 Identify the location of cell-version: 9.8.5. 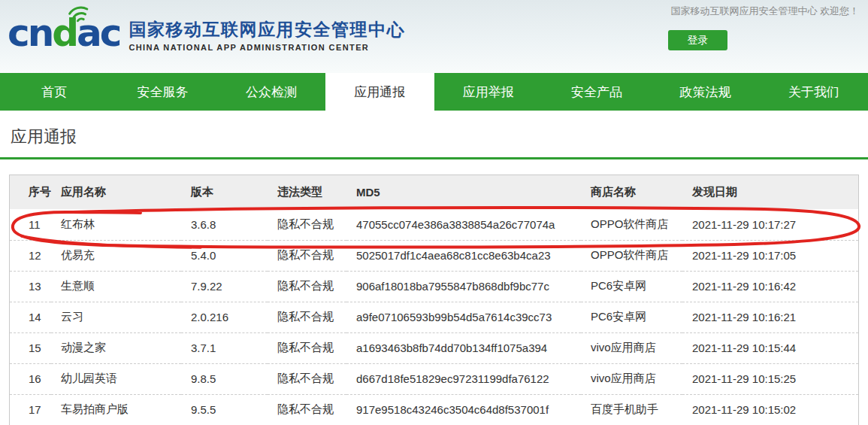
(224, 379).